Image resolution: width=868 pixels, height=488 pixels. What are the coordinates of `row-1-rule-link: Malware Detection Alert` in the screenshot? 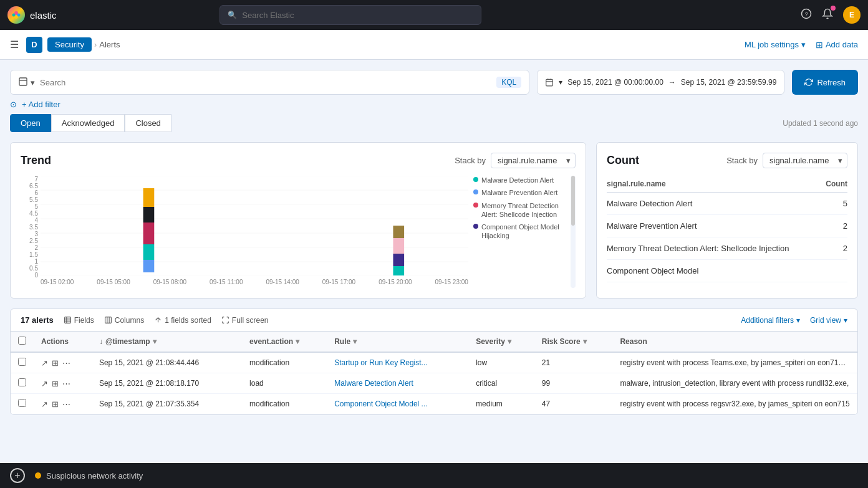 It's located at (374, 383).